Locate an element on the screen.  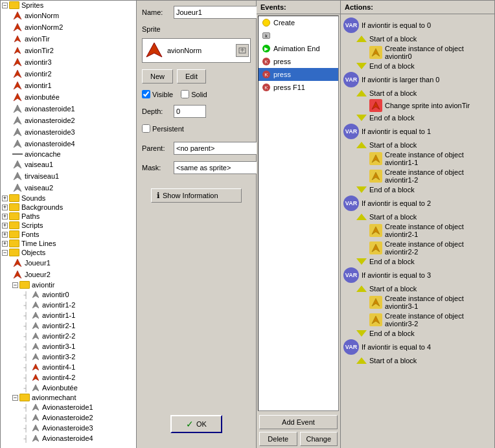
add-event-button: Add Event is located at coordinates (298, 422).